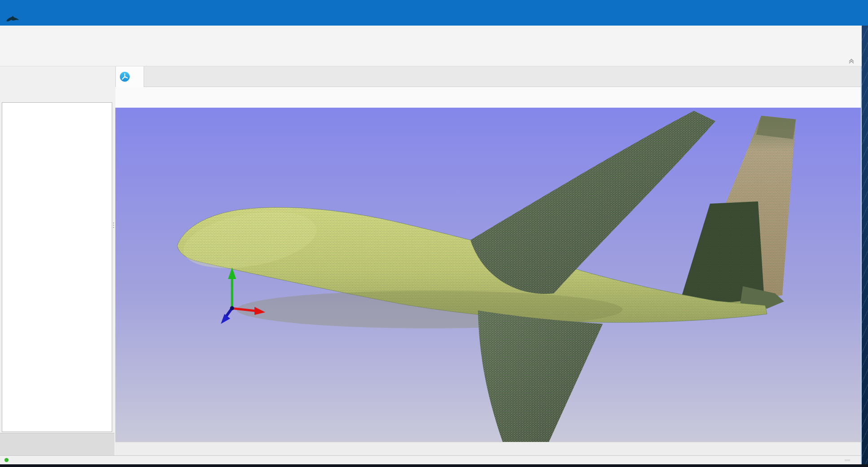 The image size is (868, 467). I want to click on 3d-axis-icon, so click(125, 77).